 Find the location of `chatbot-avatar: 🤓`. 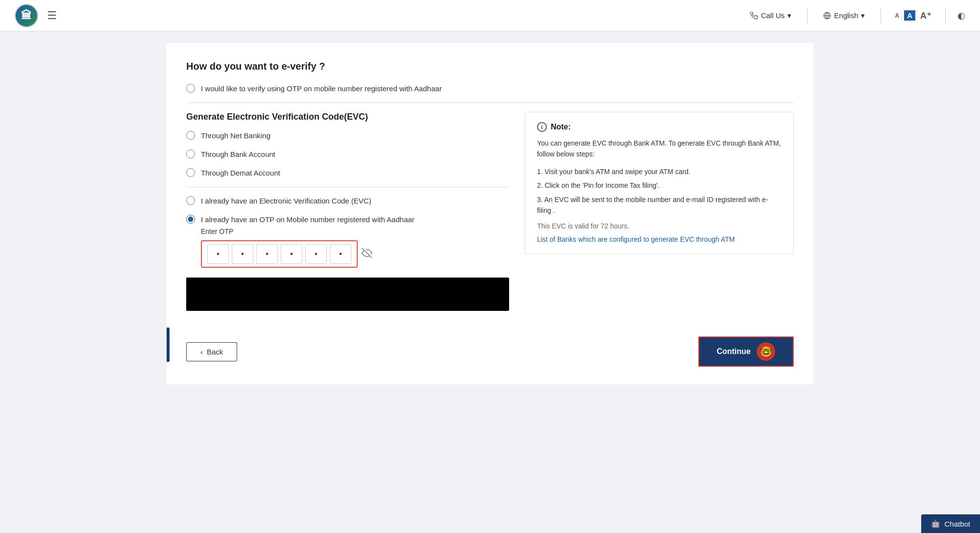

chatbot-avatar: 🤓 is located at coordinates (766, 352).